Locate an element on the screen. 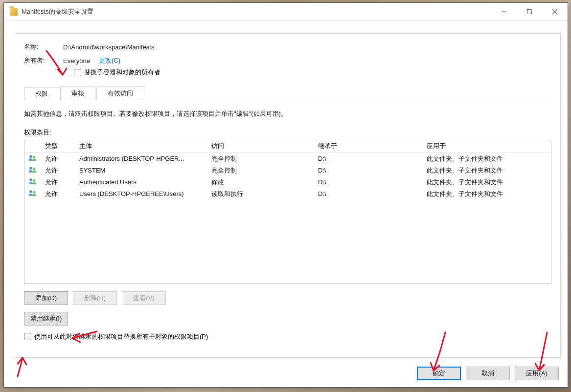 This screenshot has width=571, height=392. cell-access: 读取和执行 is located at coordinates (261, 194).